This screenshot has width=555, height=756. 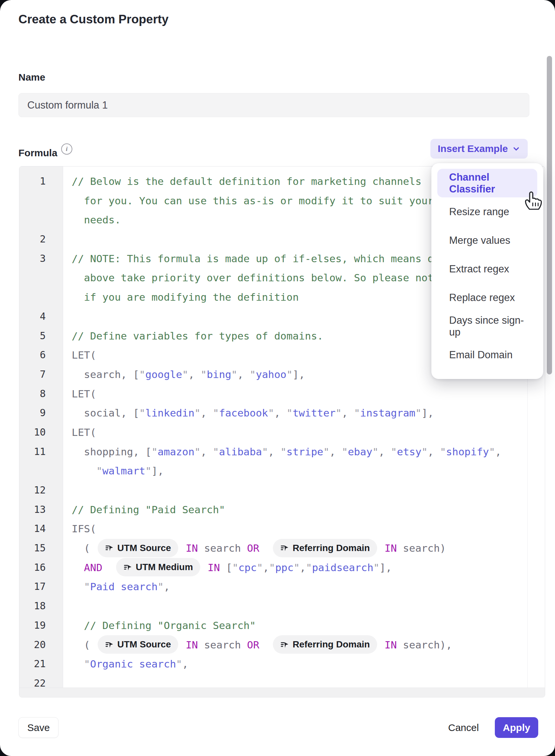 I want to click on code-text: if you are modifying the definition, so click(x=181, y=297).